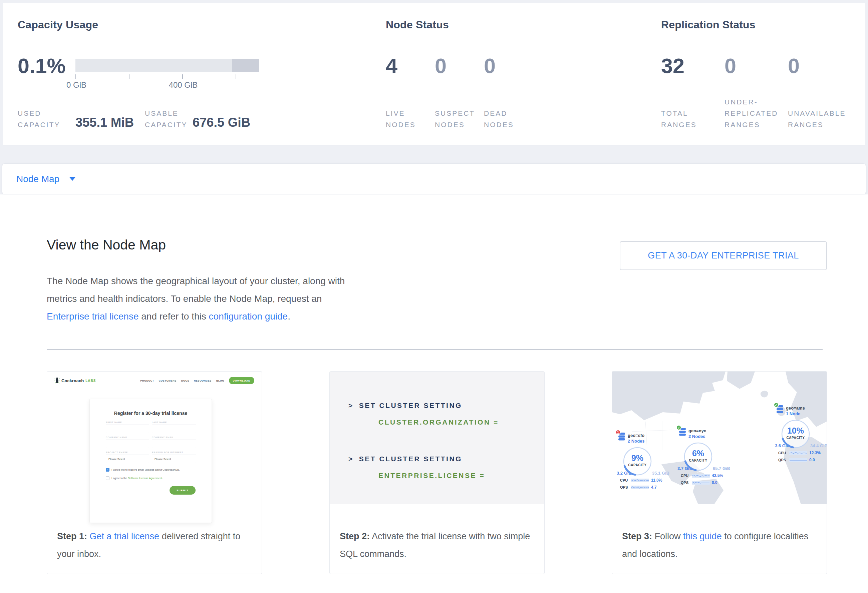  Describe the element at coordinates (697, 431) in the screenshot. I see `locality-name: geo=nyc` at that location.